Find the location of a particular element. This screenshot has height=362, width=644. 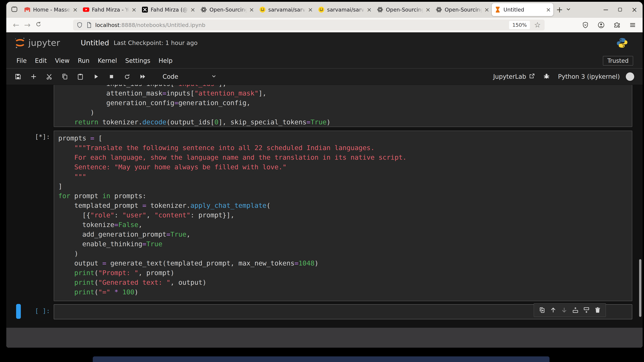

run-button is located at coordinates (96, 76).